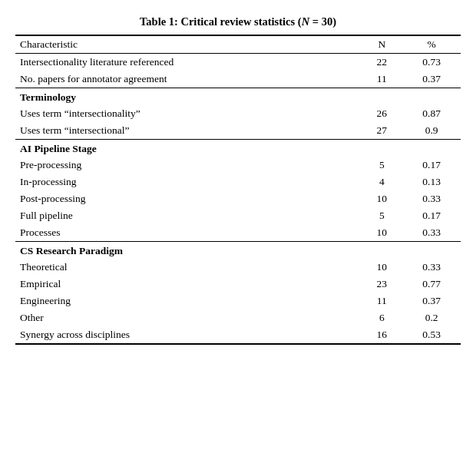 The image size is (476, 453). What do you see at coordinates (188, 63) in the screenshot?
I see `row-label: Intersectionality literature referenced` at bounding box center [188, 63].